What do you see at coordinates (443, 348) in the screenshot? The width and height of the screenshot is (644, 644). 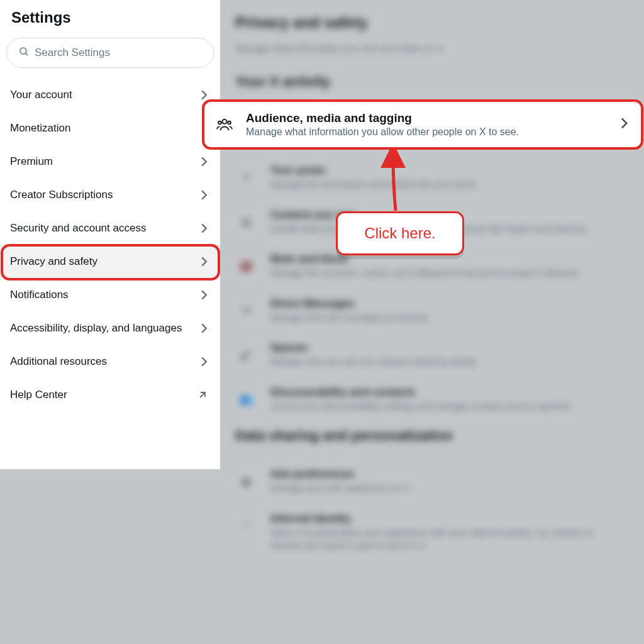 I see `row-title: Spaces` at bounding box center [443, 348].